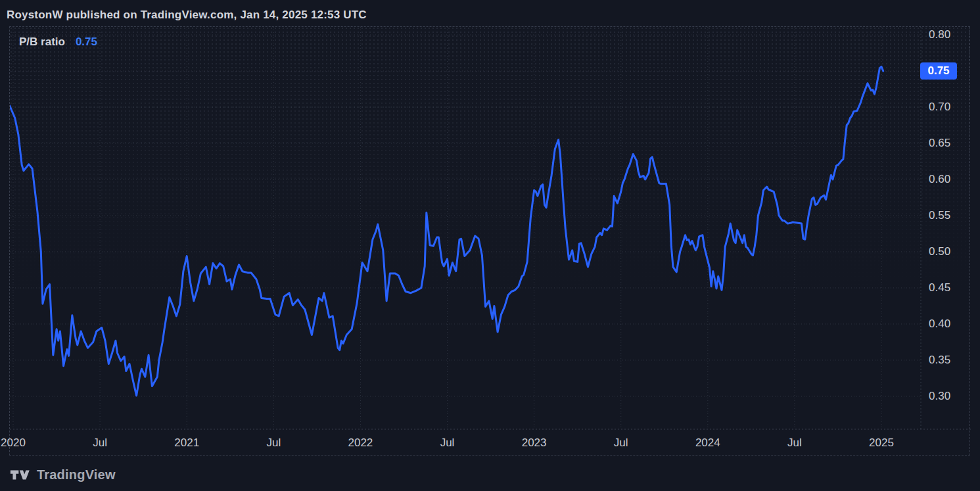  Describe the element at coordinates (949, 143) in the screenshot. I see `price-axis-label: 0.65` at that location.